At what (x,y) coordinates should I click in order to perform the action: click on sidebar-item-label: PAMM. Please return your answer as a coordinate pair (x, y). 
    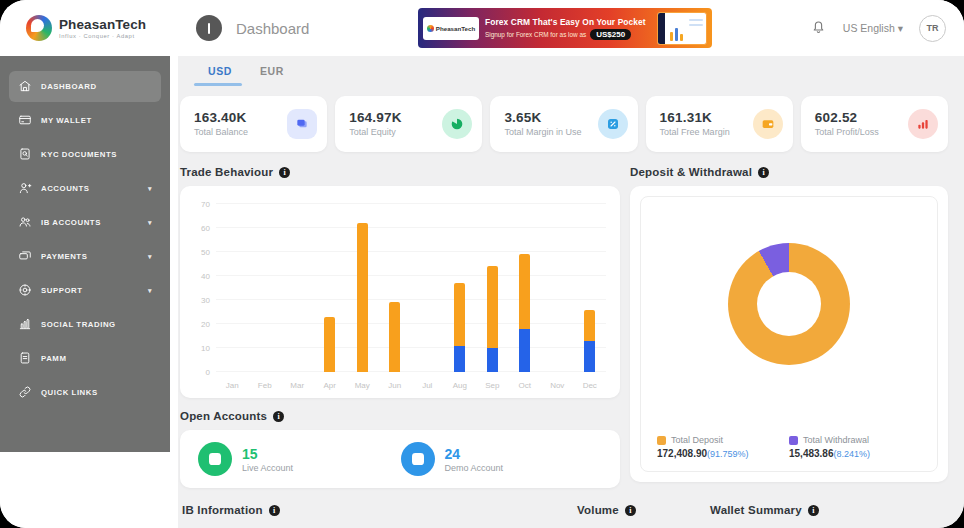
    Looking at the image, I should click on (54, 358).